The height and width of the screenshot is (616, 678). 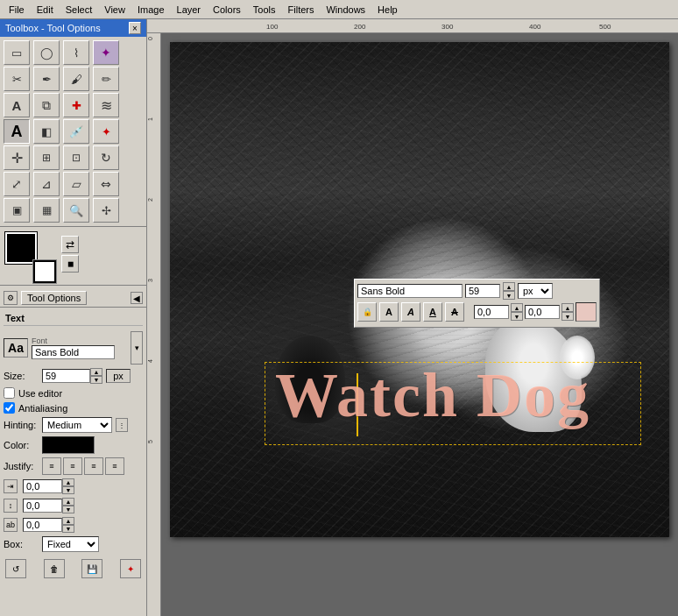 I want to click on letter-spacing-icon: ab, so click(x=11, y=525).